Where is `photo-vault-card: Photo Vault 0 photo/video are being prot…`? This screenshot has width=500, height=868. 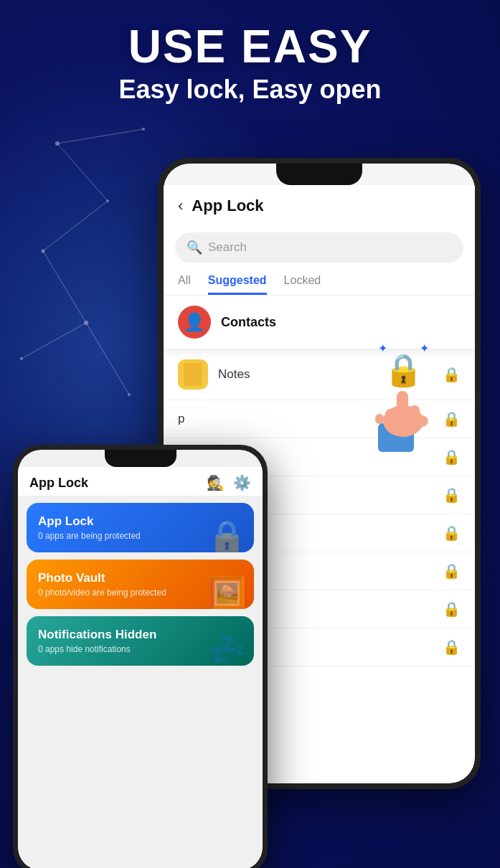
photo-vault-card: Photo Vault 0 photo/video are being prot… is located at coordinates (141, 584).